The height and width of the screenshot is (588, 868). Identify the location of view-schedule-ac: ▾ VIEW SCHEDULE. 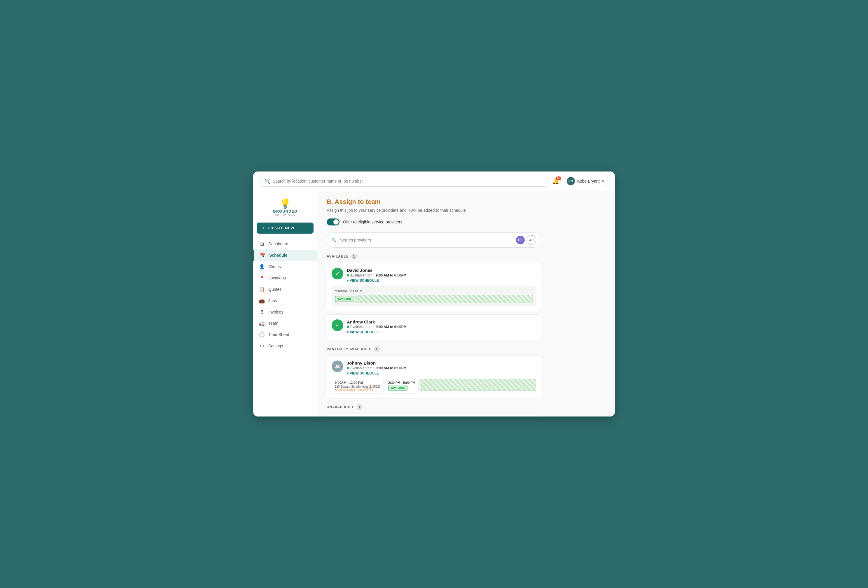
(441, 332).